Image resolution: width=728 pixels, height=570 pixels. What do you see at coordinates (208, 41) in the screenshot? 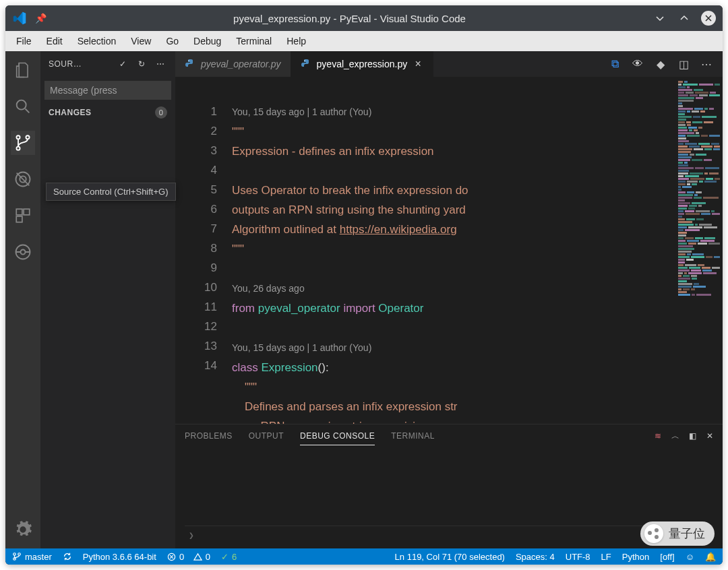
I see `menu-debug: Debug` at bounding box center [208, 41].